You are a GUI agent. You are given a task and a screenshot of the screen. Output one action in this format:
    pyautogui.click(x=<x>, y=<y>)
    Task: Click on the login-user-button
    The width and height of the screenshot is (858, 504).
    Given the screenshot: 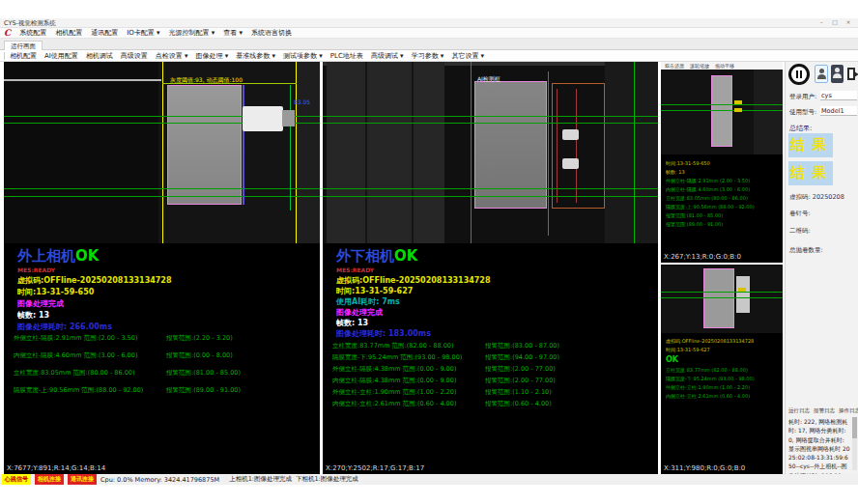 What is the action you would take?
    pyautogui.click(x=821, y=73)
    